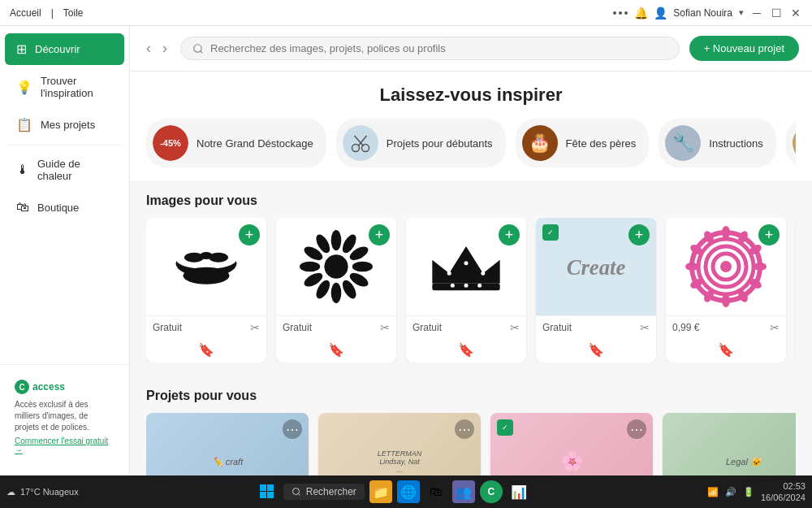 The image size is (812, 508). What do you see at coordinates (21, 49) in the screenshot?
I see `decouvrir-icon: ⊞` at bounding box center [21, 49].